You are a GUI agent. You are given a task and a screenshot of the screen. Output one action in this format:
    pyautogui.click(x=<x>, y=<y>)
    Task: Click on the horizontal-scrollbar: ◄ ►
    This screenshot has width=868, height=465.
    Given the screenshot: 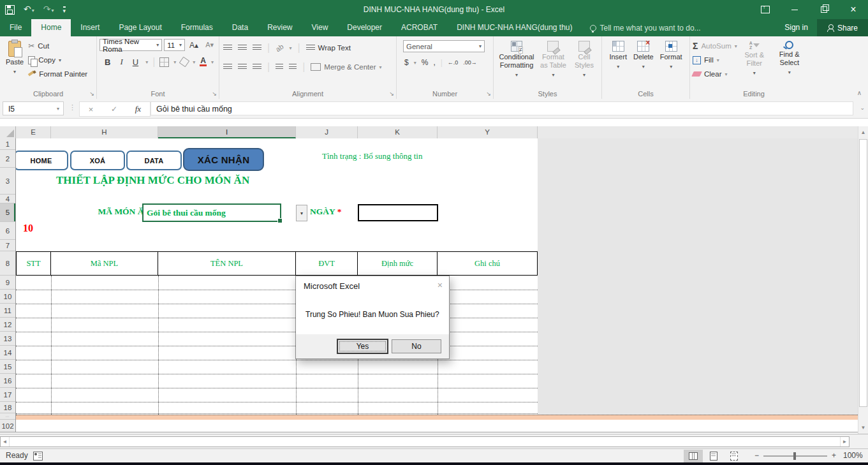 What is the action you would take?
    pyautogui.click(x=425, y=441)
    